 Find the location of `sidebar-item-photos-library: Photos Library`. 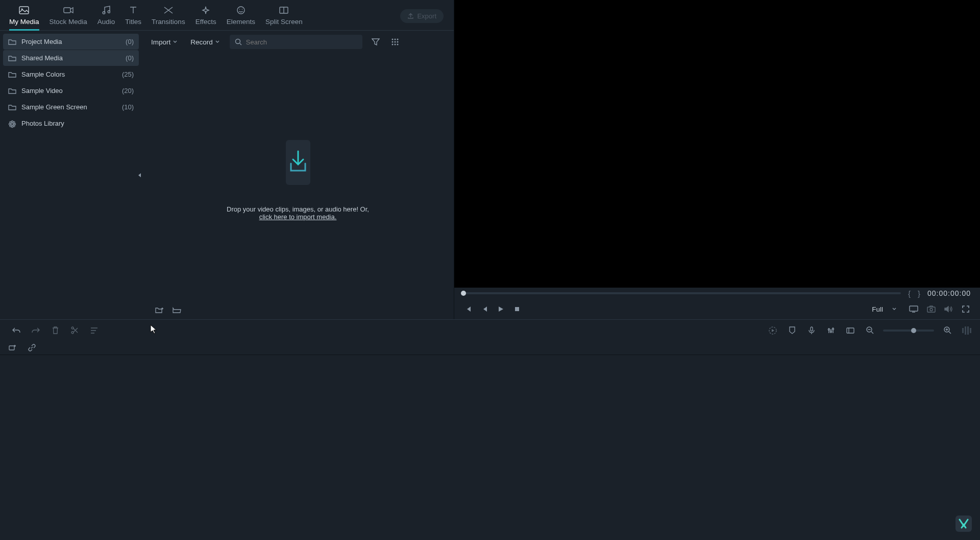

sidebar-item-photos-library: Photos Library is located at coordinates (71, 124).